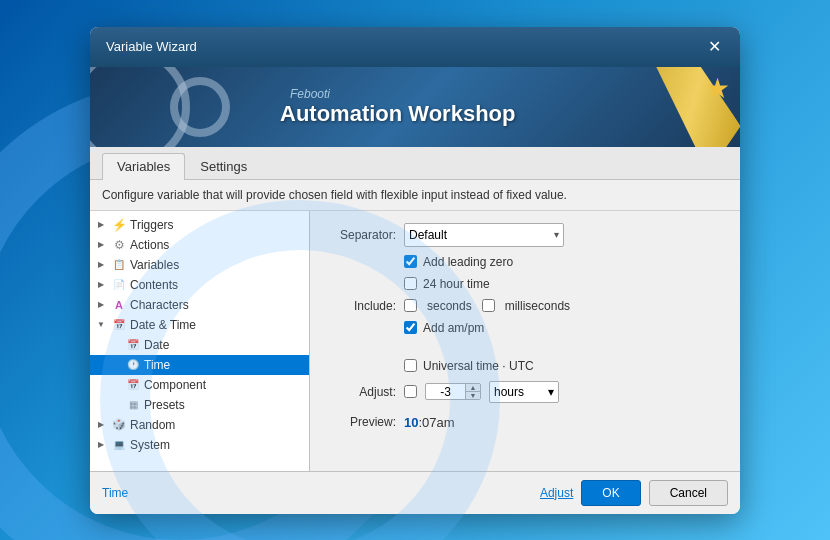 This screenshot has width=830, height=540. Describe the element at coordinates (154, 285) in the screenshot. I see `tree-label-contents: Contents` at that location.